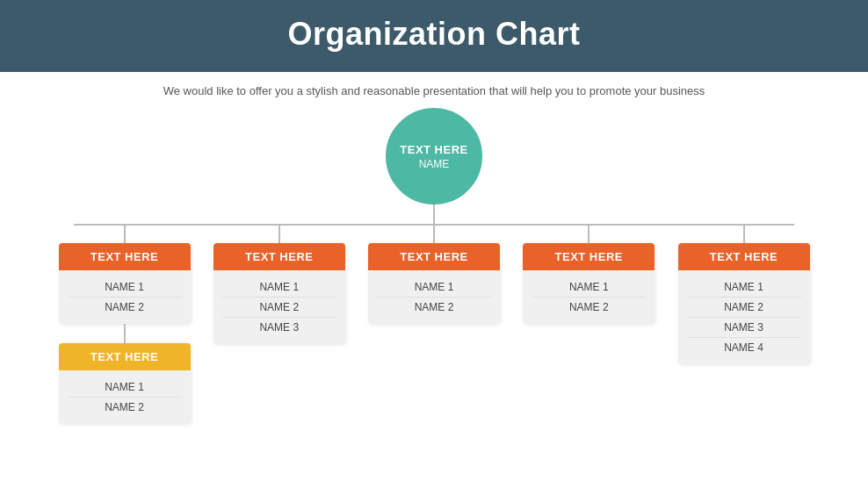  I want to click on card-0: TEXT HERENAME 1NAME 2, so click(125, 283).